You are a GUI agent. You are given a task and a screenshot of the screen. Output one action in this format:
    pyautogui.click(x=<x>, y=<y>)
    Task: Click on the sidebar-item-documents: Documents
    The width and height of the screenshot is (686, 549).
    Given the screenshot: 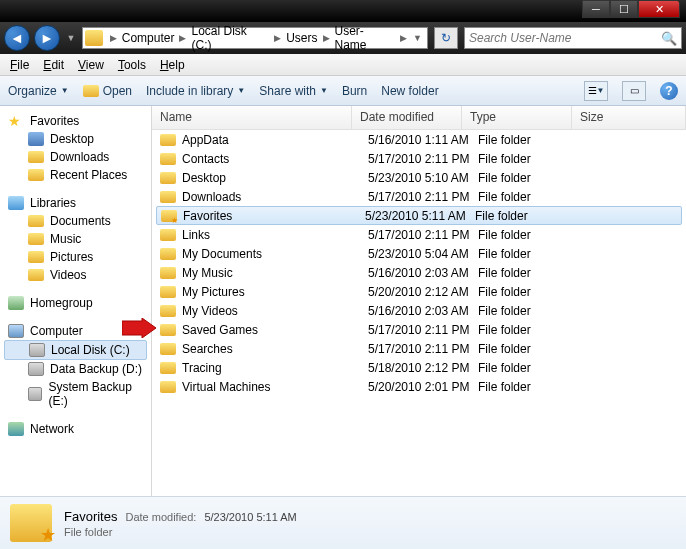 What is the action you would take?
    pyautogui.click(x=76, y=221)
    